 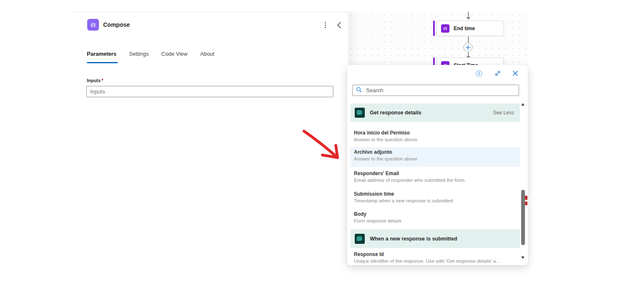 What do you see at coordinates (435, 198) in the screenshot?
I see `list-item-submission-time: Submission time Timestamp when a new res…` at bounding box center [435, 198].